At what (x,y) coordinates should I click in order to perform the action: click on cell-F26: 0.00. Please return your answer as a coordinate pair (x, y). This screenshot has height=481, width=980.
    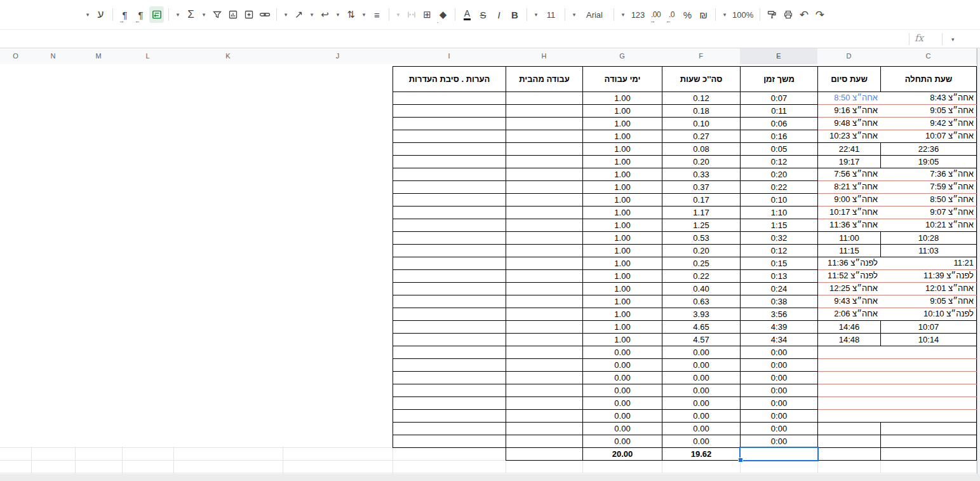
    Looking at the image, I should click on (701, 403).